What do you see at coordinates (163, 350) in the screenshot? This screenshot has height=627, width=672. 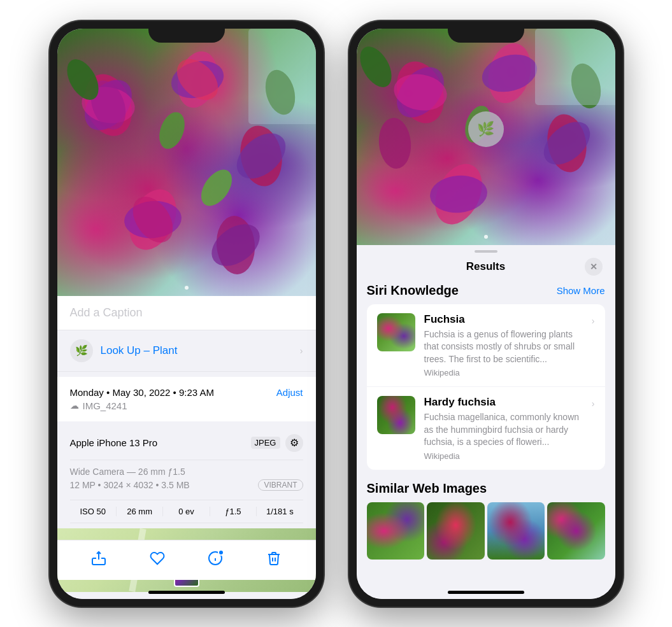 I see `lookup-subject: Plant` at bounding box center [163, 350].